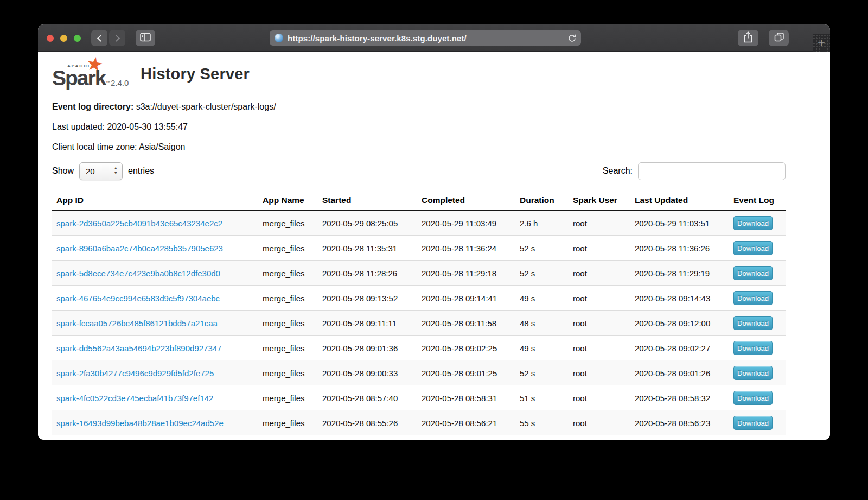 This screenshot has width=868, height=500. What do you see at coordinates (155, 223) in the screenshot?
I see `app-id-cell: spark-2d3650a225cb4091b43e65c43234e2c2` at bounding box center [155, 223].